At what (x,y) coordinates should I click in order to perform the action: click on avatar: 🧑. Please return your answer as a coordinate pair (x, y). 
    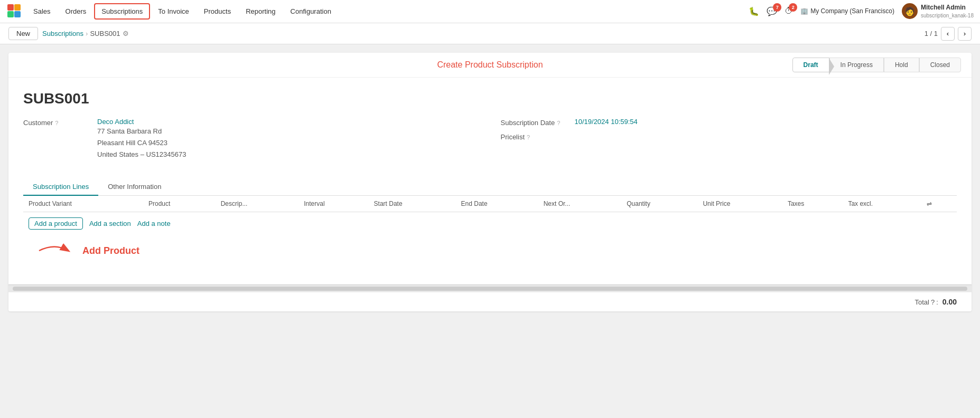
    Looking at the image, I should click on (910, 11).